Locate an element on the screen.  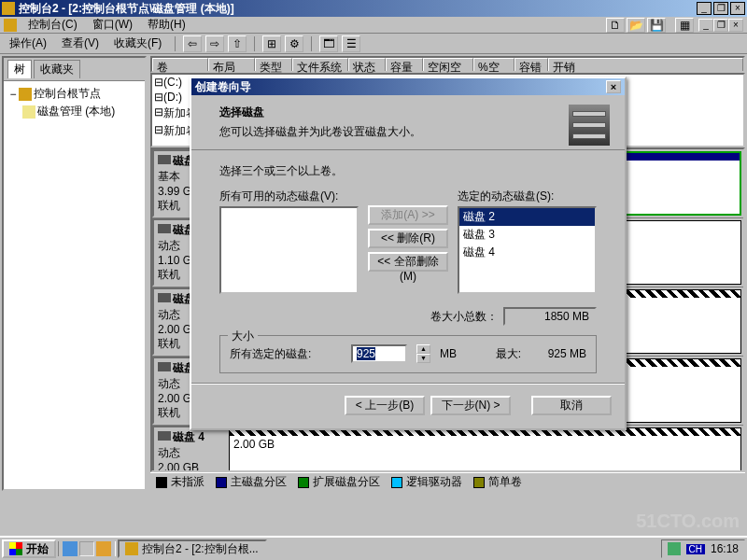
all-disks-label: 所有选定的磁盘: is located at coordinates (286, 355).